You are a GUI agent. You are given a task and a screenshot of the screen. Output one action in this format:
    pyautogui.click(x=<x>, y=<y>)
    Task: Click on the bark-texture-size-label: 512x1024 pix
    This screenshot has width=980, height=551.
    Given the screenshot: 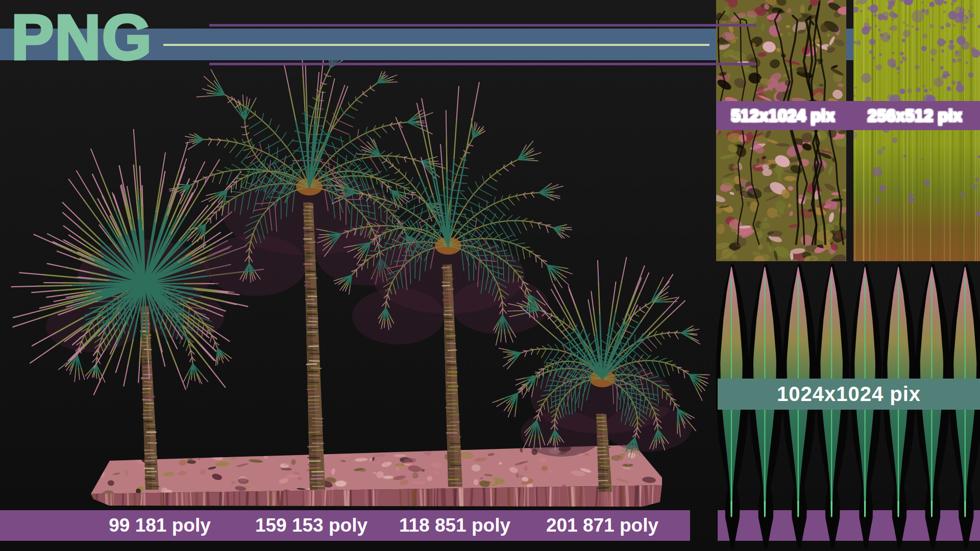 What is the action you would take?
    pyautogui.click(x=783, y=116)
    